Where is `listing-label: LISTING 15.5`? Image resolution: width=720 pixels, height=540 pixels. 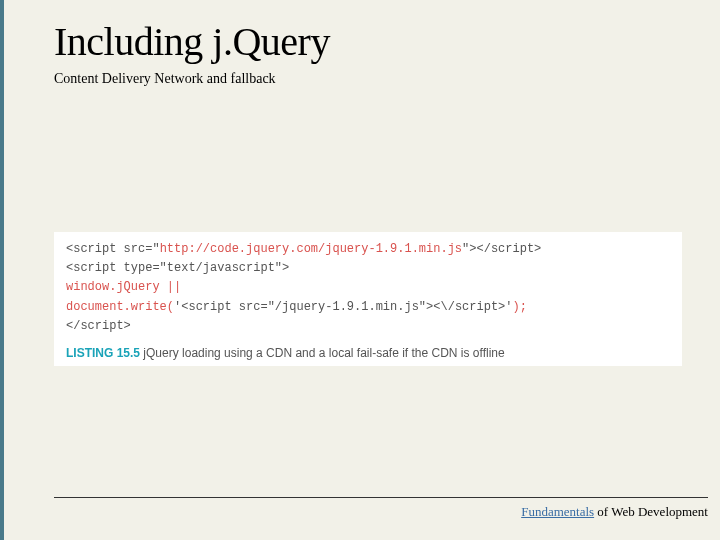
listing-label: LISTING 15.5 is located at coordinates (103, 353).